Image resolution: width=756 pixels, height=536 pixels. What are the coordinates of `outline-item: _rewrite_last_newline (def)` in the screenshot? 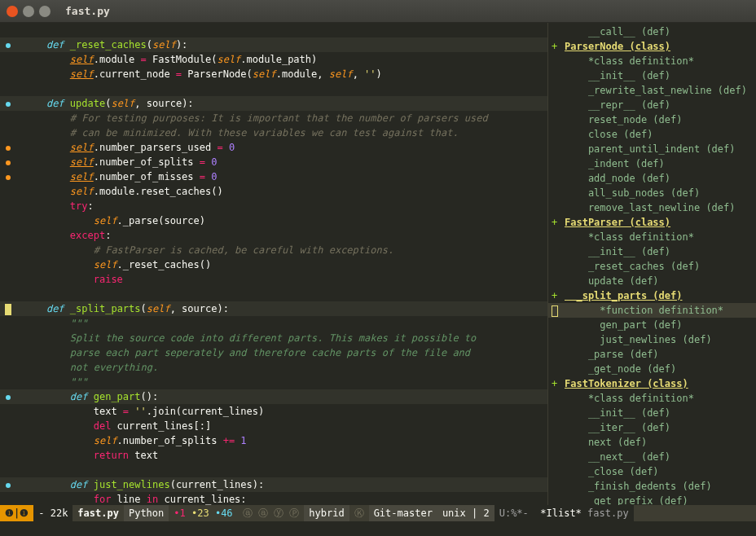 It's located at (652, 90).